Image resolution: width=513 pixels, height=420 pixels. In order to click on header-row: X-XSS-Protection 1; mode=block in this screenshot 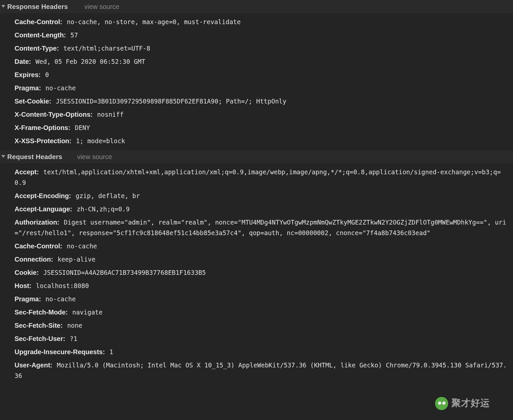, I will do `click(264, 141)`.